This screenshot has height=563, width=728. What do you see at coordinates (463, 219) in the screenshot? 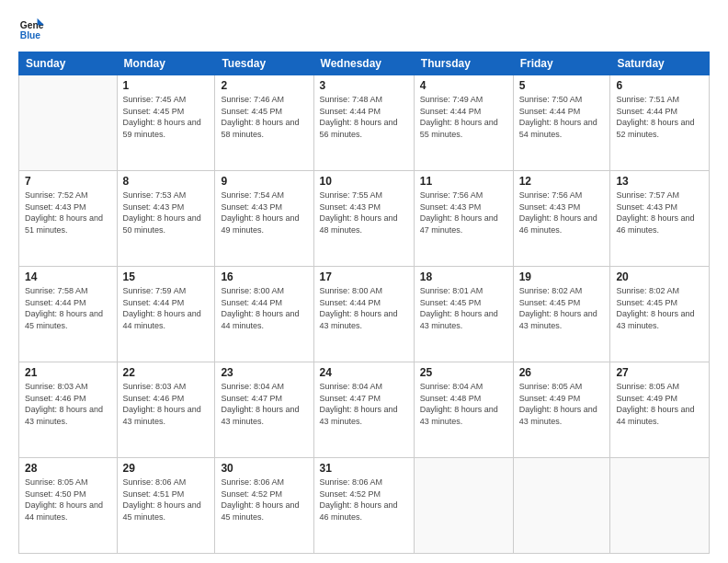
I see `calendar-cell: 11Sunrise: 7:56 AMSunset: 4:43 PMDayligh…` at bounding box center [463, 219].